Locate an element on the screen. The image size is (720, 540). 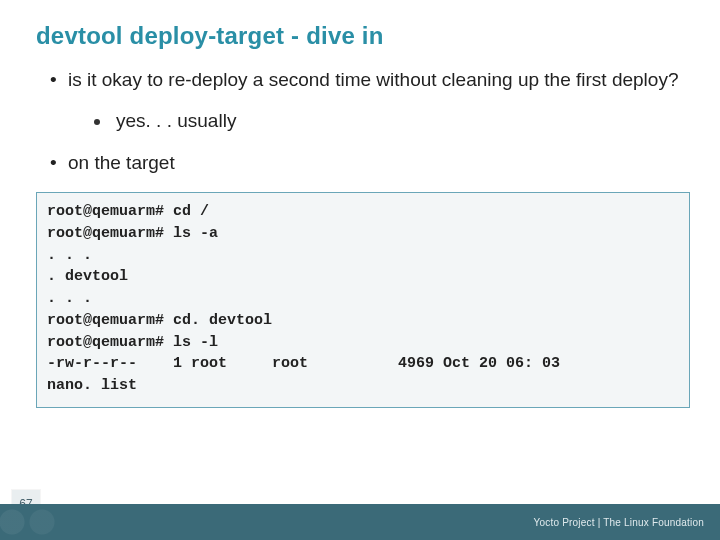
slide-title: devtool deploy-target - dive in is located at coordinates (360, 28).